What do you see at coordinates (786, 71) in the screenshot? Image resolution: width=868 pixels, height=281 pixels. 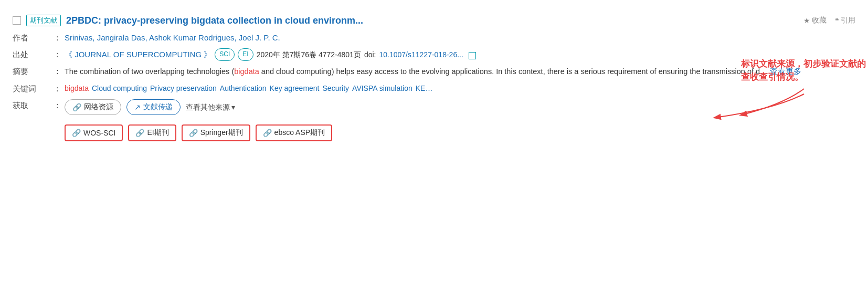 I see `abstract-more-link: 查看更多` at bounding box center [786, 71].